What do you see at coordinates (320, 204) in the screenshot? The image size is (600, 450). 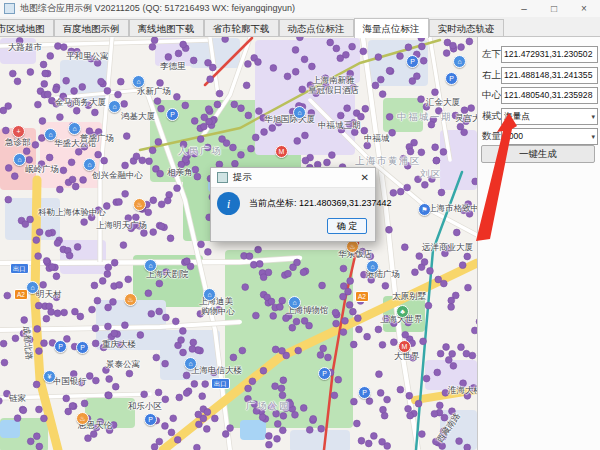 I see `dialog-message: 当前点坐标: 121.480369,31.237442` at bounding box center [320, 204].